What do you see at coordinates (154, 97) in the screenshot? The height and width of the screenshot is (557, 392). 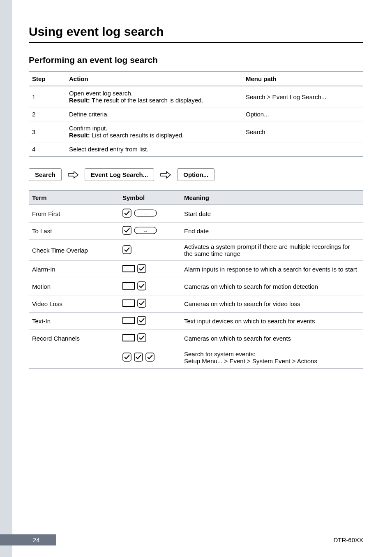 I see `step-action: Open event log search. Result: The resul…` at bounding box center [154, 97].